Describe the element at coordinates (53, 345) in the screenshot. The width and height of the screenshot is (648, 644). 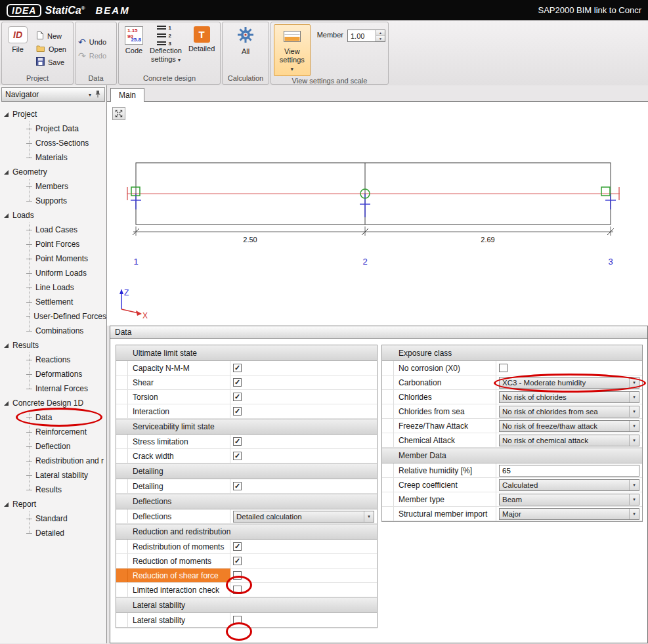
I see `nav-item-results: Results` at that location.